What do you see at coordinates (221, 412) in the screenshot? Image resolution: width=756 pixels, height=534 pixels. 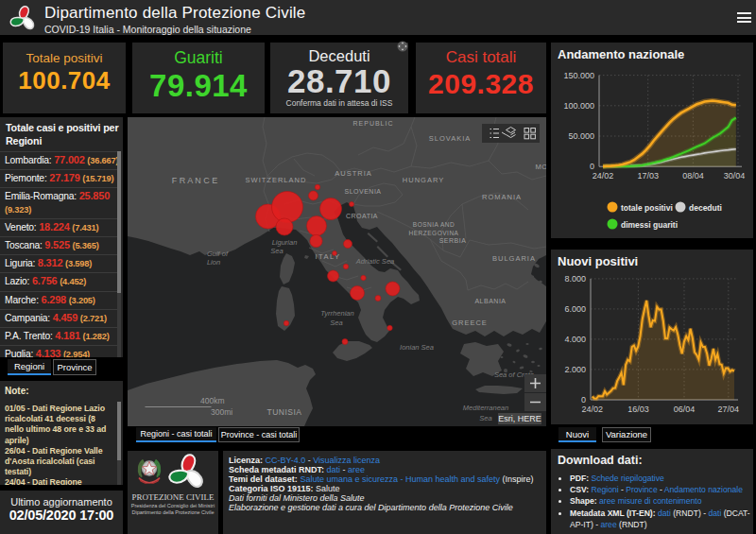 I see `svg-text: 300mi` at bounding box center [221, 412].